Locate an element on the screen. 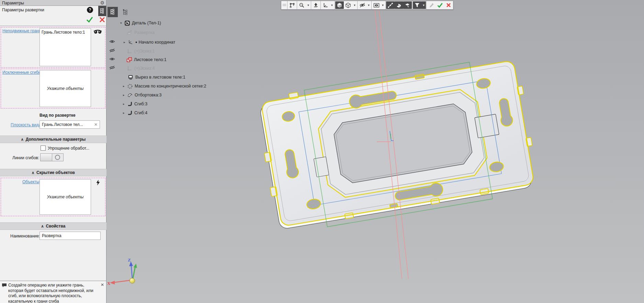 The width and height of the screenshot is (644, 303). model-clip-right is located at coordinates (487, 126).